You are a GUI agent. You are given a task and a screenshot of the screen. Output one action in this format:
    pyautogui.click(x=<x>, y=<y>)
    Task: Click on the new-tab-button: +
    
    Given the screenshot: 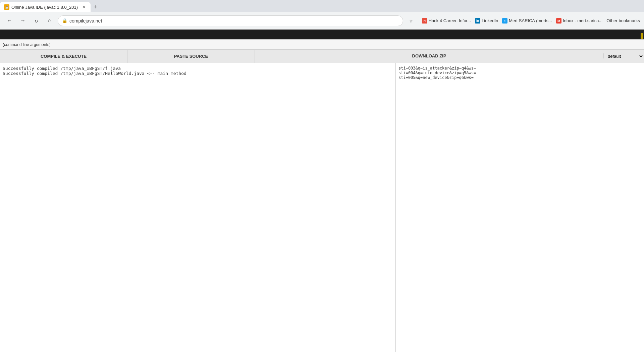 What is the action you would take?
    pyautogui.click(x=95, y=7)
    